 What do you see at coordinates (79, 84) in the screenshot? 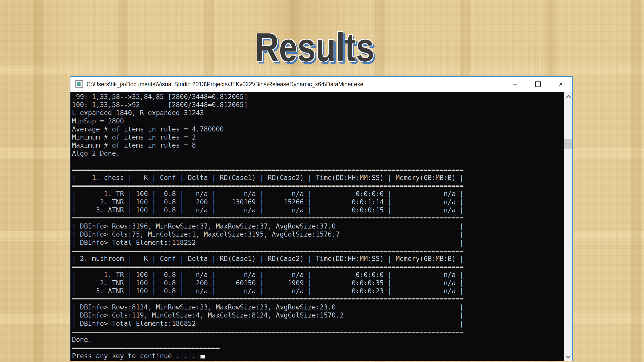
I see `console-app-icon` at bounding box center [79, 84].